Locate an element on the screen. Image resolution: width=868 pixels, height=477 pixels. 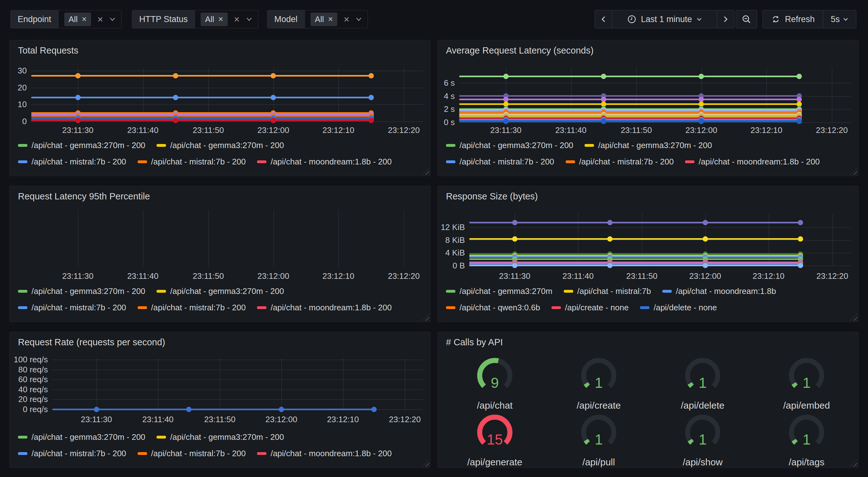
legend: /api/chat - gemma3:270m - 200/api/chat -… is located at coordinates (205, 299).